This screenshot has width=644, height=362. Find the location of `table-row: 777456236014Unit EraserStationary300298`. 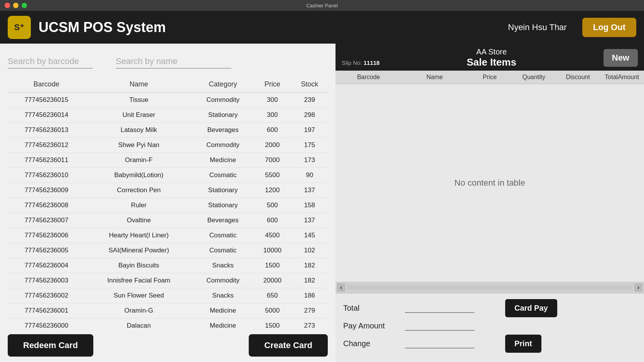

table-row: 777456236014Unit EraserStationary300298 is located at coordinates (168, 115).